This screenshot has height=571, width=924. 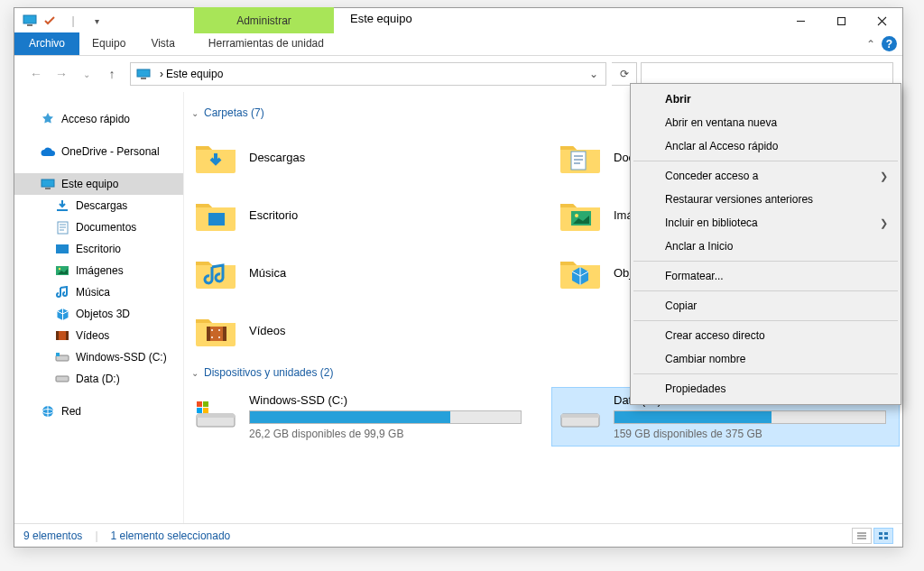 I want to click on forward-button: →, so click(x=61, y=74).